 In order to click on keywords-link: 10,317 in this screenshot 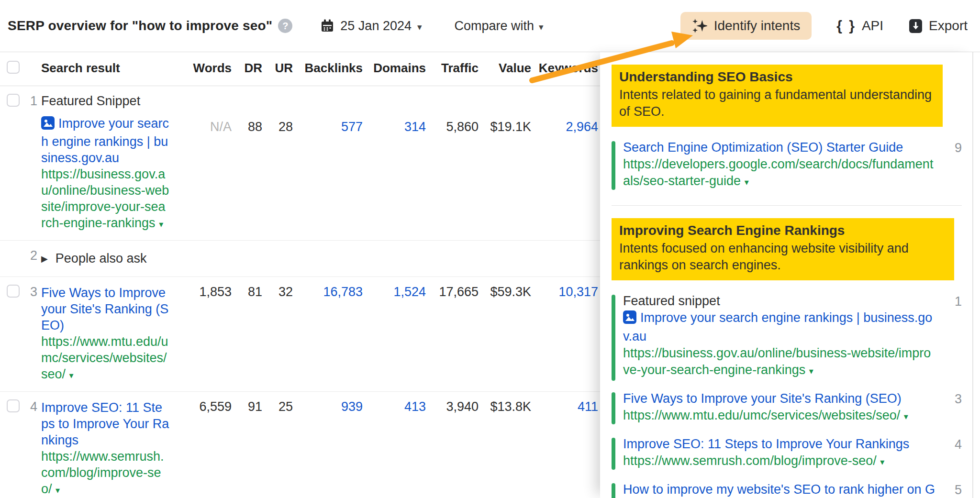, I will do `click(568, 334)`.